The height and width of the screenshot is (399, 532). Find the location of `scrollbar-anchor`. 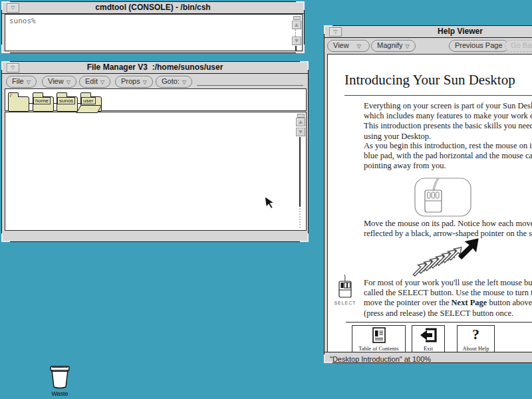

scrollbar-anchor is located at coordinates (297, 18).